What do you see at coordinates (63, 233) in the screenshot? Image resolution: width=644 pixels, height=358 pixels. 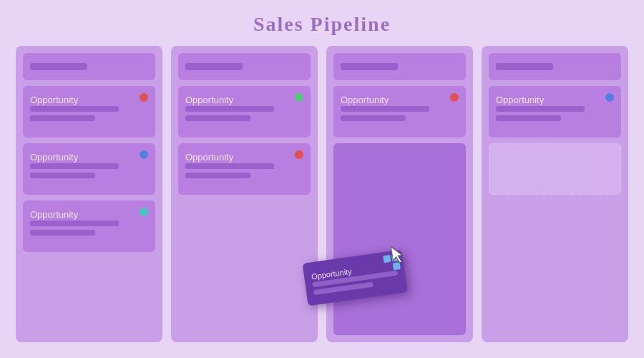 I see `card-1-3-bar2` at bounding box center [63, 233].